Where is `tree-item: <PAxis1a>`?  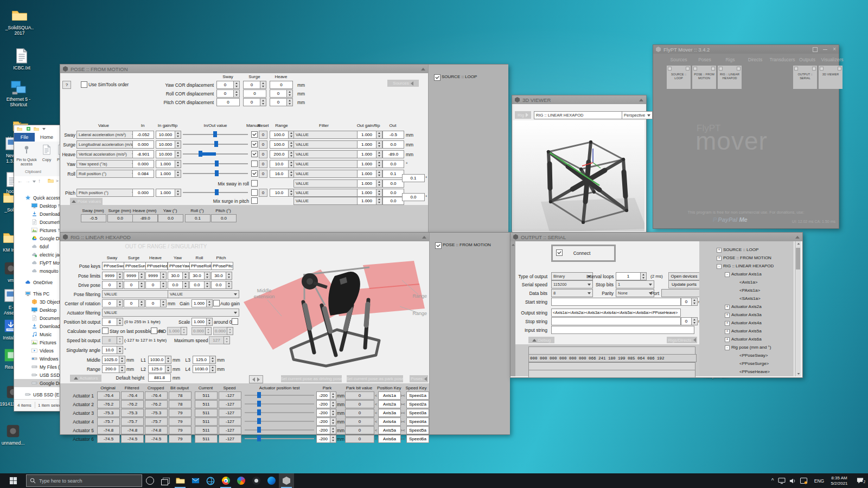 tree-item: <PAxis1a> is located at coordinates (767, 291).